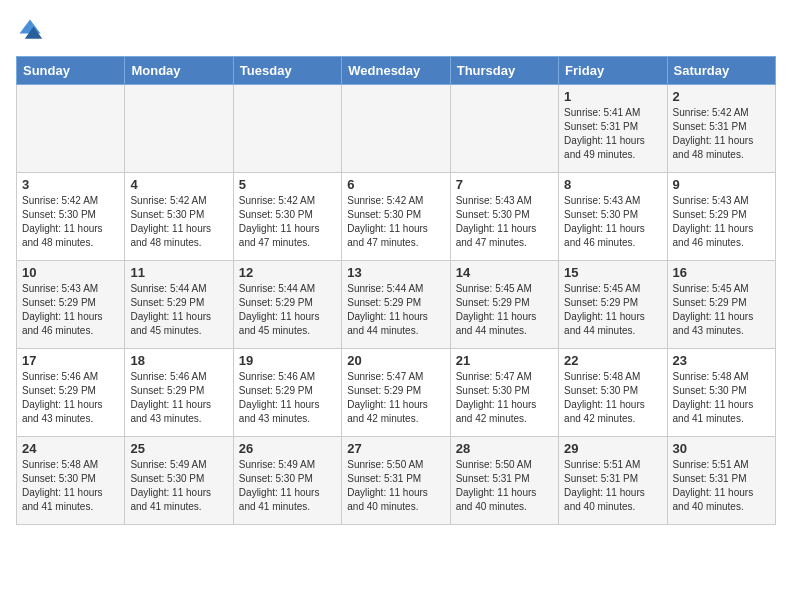  I want to click on day-number: 24, so click(70, 448).